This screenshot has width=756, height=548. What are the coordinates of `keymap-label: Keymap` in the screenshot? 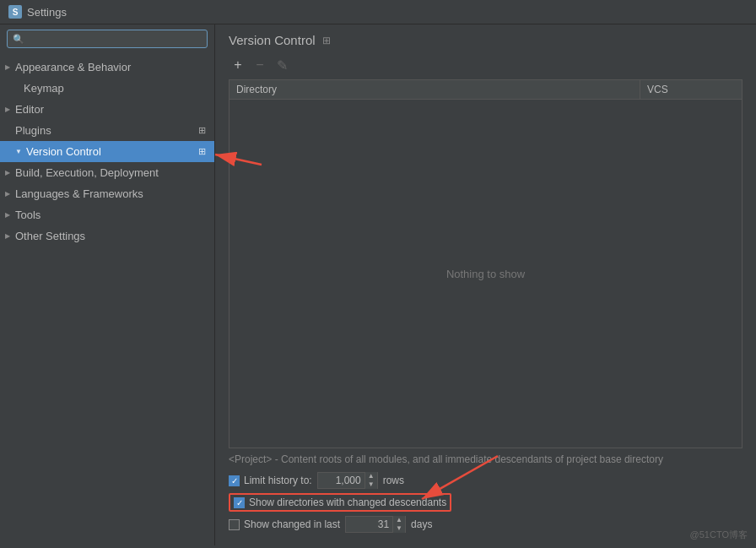 It's located at (44, 88).